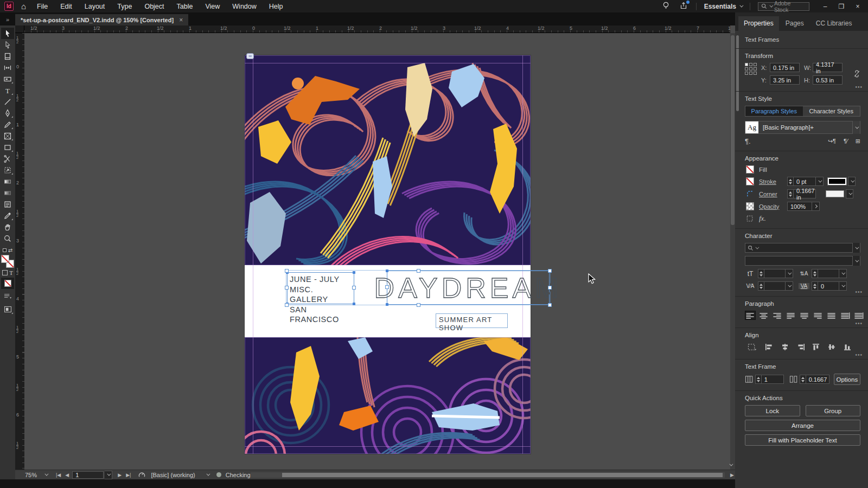  I want to click on paragraph-styles-tab: Paragraph Styles, so click(774, 111).